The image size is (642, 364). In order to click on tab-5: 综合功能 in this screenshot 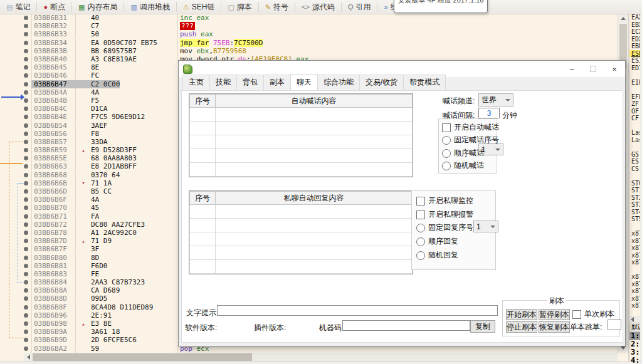, I will do `click(339, 83)`.